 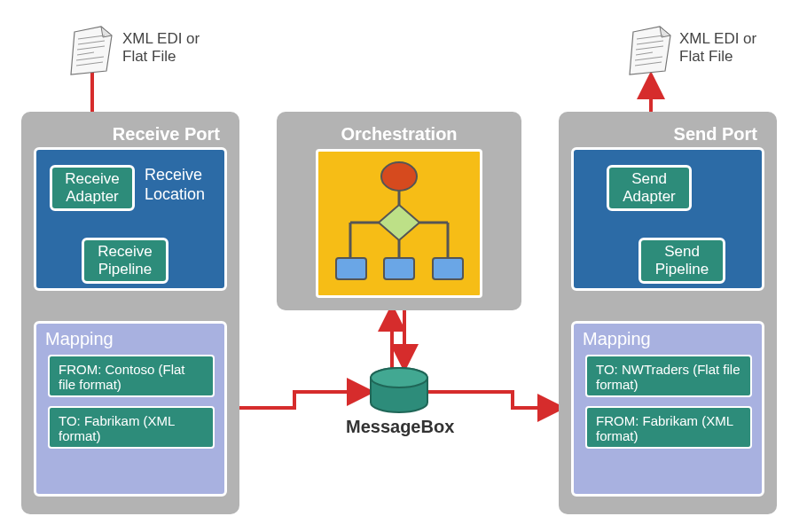 I want to click on orchestration-diagram, so click(x=399, y=223).